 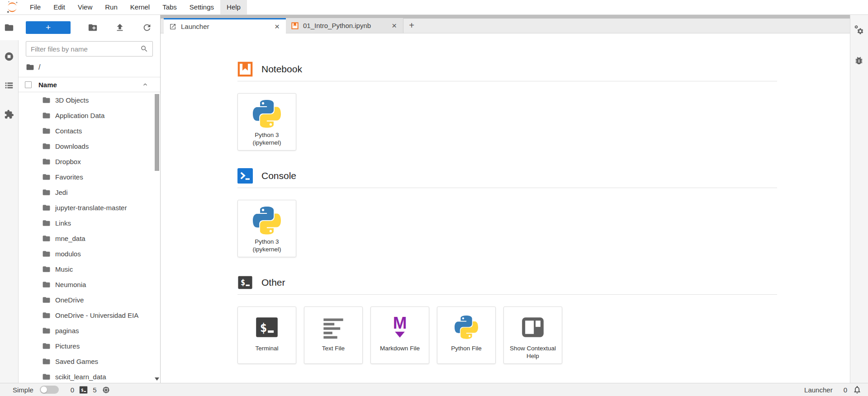 What do you see at coordinates (267, 229) in the screenshot?
I see `card-console-python3: Python 3 (ipykernel)` at bounding box center [267, 229].